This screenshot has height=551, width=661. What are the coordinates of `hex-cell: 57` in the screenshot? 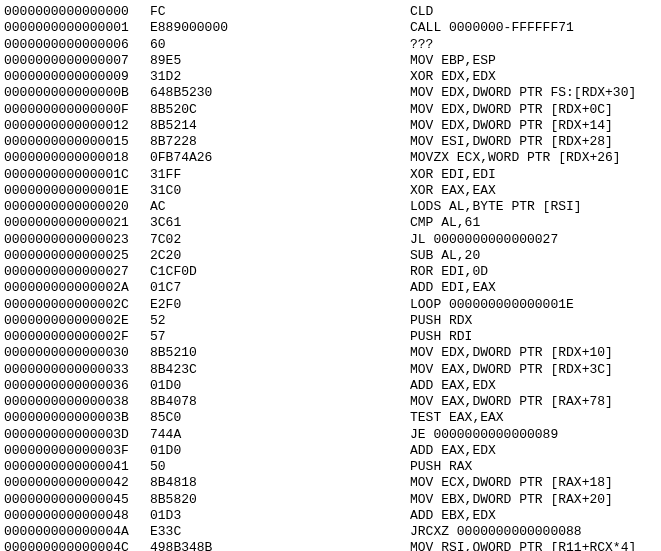 It's located at (280, 337).